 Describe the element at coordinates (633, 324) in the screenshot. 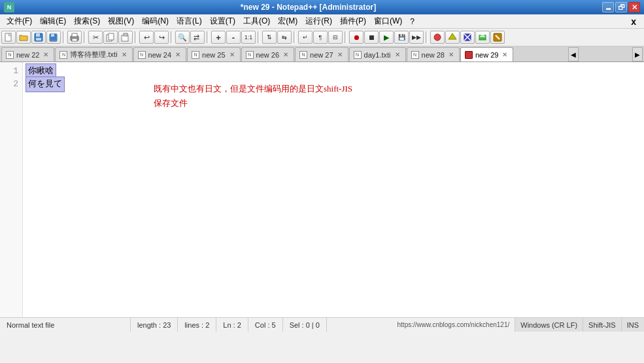

I see `status-mode: INS` at that location.